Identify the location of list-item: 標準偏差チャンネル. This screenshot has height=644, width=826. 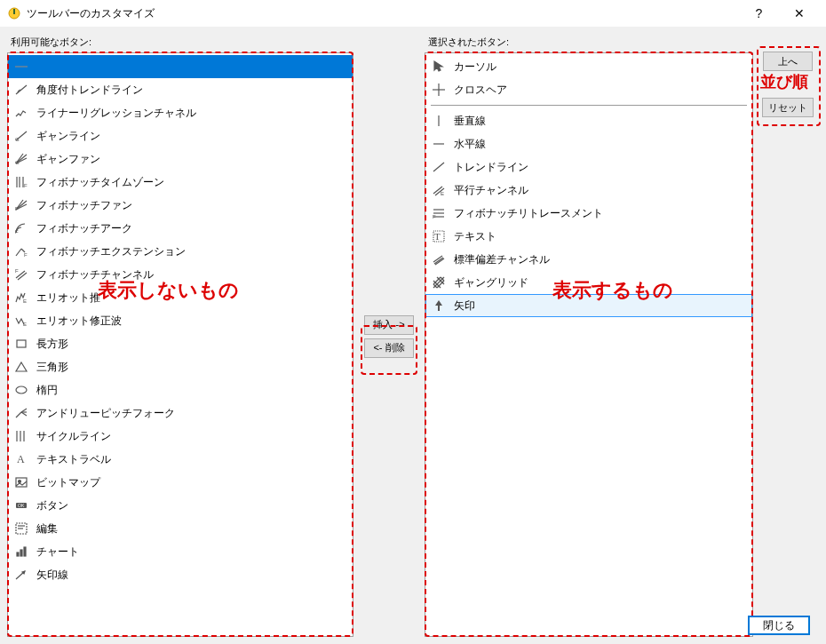
(589, 259).